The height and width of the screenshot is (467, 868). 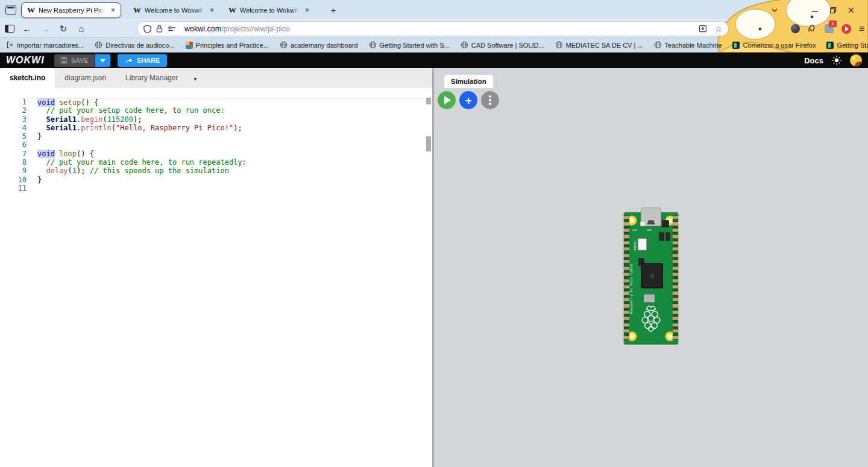 I want to click on code-line: 5}, so click(x=212, y=136).